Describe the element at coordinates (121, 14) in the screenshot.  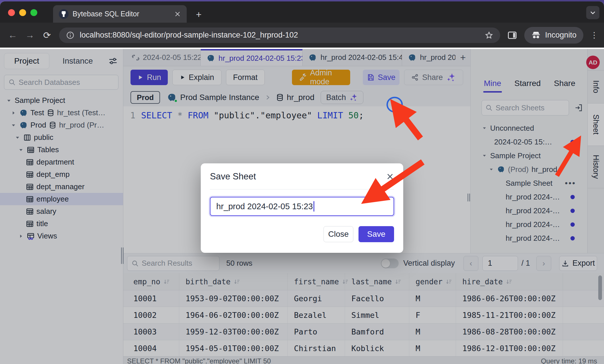
I see `browser-tab-title: Bytebase SQL Editor` at that location.